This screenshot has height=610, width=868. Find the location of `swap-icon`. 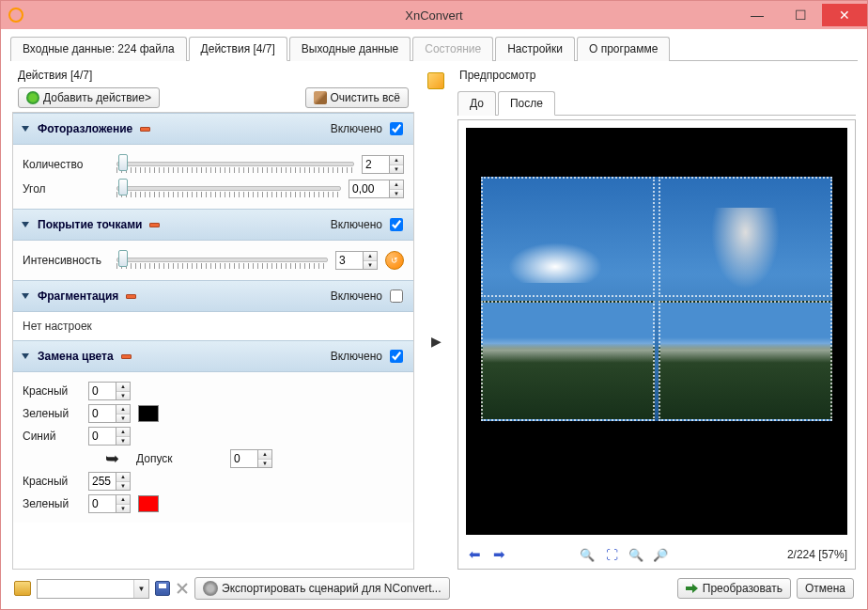

swap-icon is located at coordinates (436, 81).